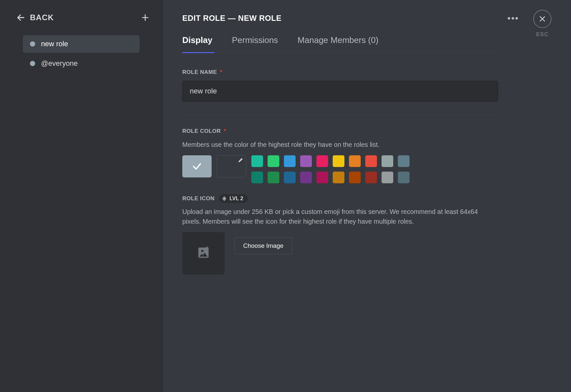 This screenshot has height=392, width=571. Describe the element at coordinates (367, 72) in the screenshot. I see `role-name-label: ROLE NAME *` at that location.